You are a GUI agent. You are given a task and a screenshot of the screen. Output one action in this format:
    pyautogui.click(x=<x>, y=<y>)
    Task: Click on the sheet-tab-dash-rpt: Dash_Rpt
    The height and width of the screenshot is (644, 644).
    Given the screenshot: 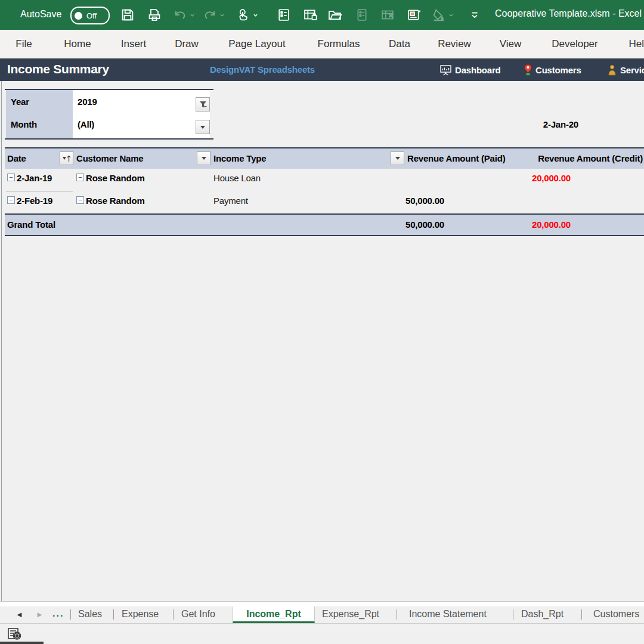 What is the action you would take?
    pyautogui.click(x=543, y=614)
    